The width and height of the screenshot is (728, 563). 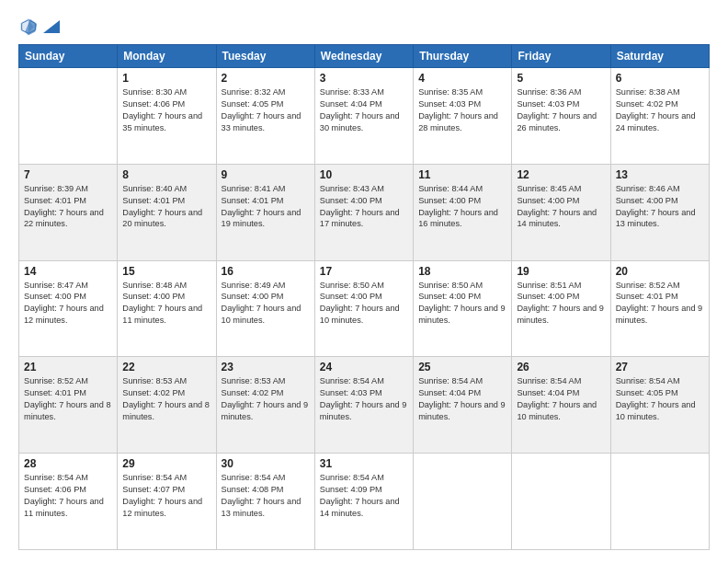 I want to click on cell-info: Sunrise: 8:32 AMSunset: 4:05 PMDaylight:…, so click(x=266, y=110).